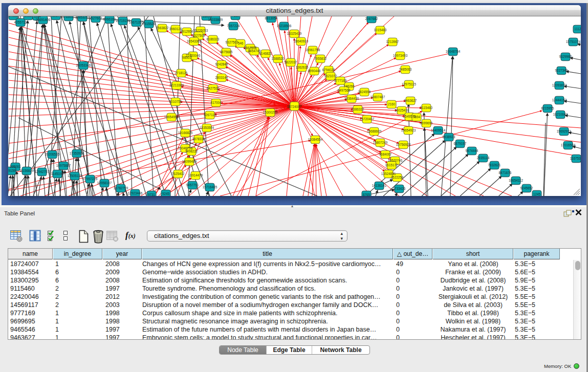  What do you see at coordinates (427, 123) in the screenshot?
I see `svg-text: 9699695` at bounding box center [427, 123].